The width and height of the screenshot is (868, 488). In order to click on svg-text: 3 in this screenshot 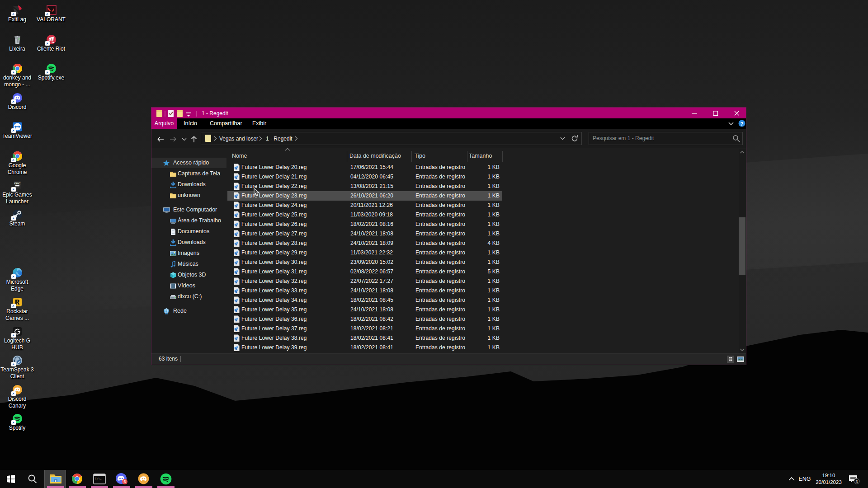, I will do `click(856, 482)`.